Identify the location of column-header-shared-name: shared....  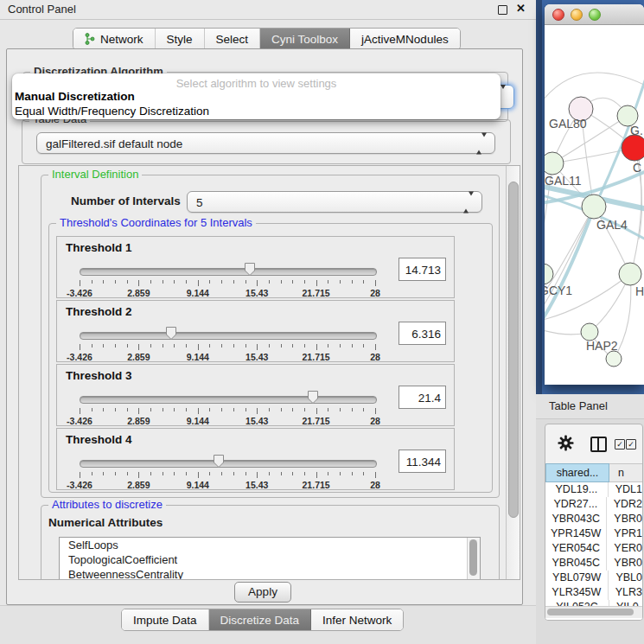
(577, 473).